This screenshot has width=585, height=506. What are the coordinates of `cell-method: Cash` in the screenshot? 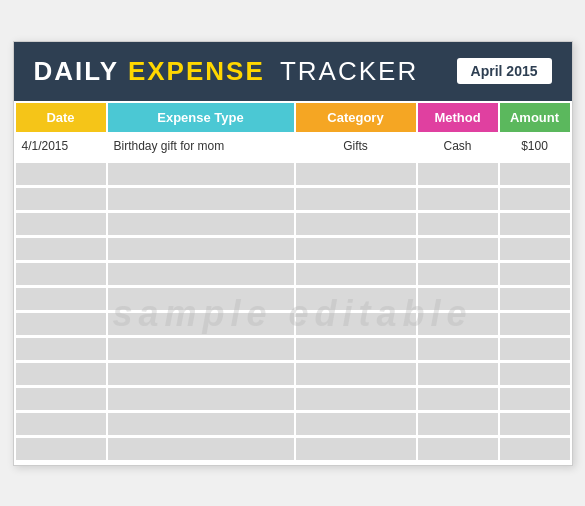 It's located at (458, 146).